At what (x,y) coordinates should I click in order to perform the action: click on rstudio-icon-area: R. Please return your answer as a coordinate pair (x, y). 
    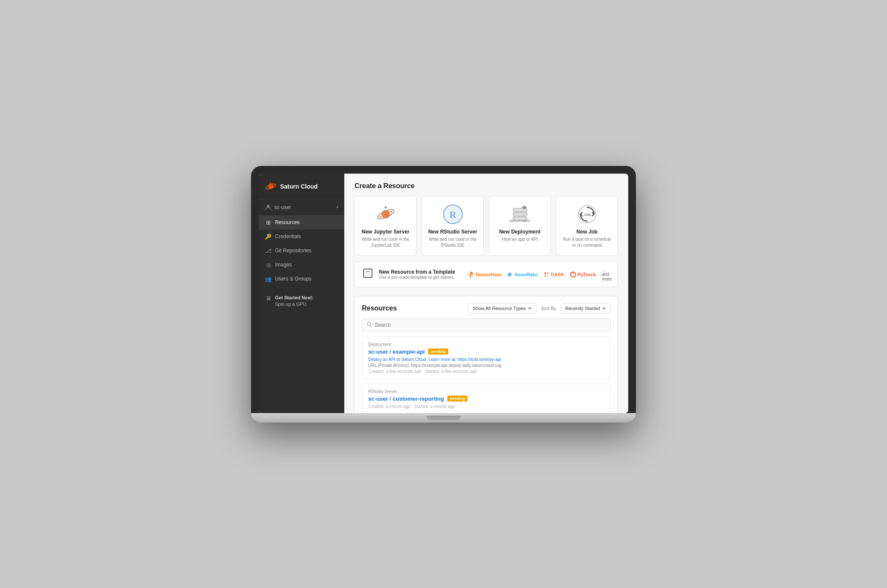
    Looking at the image, I should click on (453, 214).